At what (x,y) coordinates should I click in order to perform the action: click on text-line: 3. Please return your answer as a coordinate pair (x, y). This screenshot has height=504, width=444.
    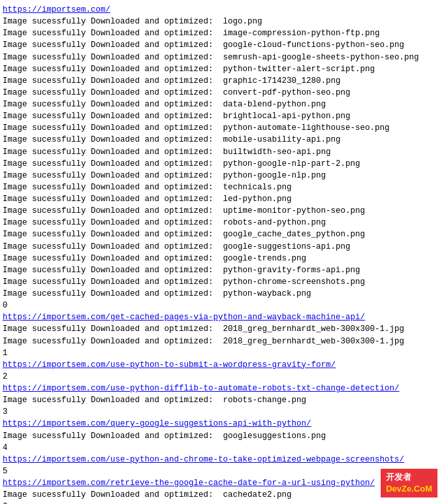
    Looking at the image, I should click on (222, 412).